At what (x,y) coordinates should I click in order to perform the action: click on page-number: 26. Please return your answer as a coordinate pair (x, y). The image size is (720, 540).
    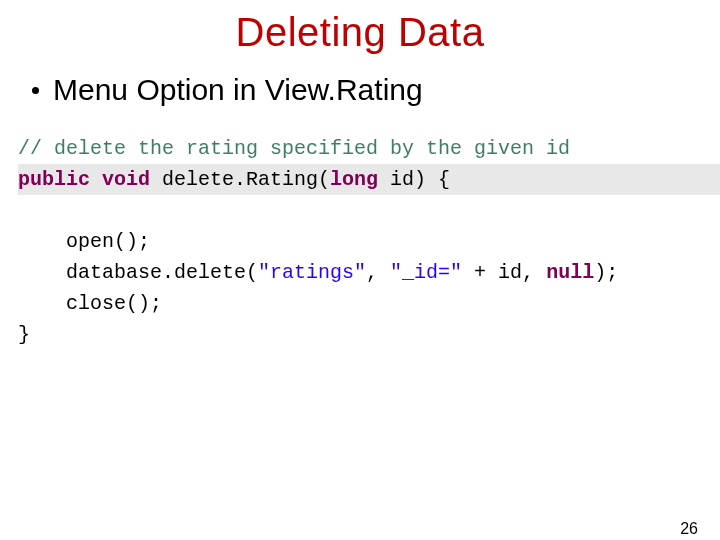
    Looking at the image, I should click on (689, 529).